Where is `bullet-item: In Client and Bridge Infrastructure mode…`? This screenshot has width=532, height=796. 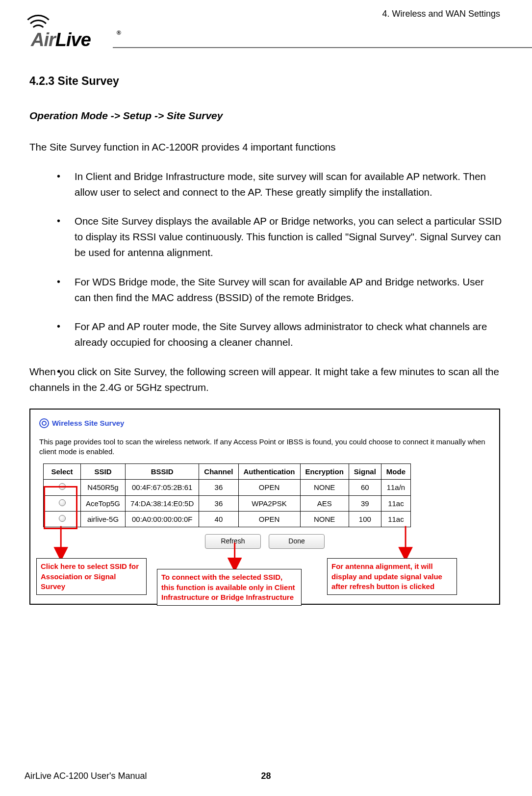
bullet-item: In Client and Bridge Infrastructure mode… is located at coordinates (278, 184).